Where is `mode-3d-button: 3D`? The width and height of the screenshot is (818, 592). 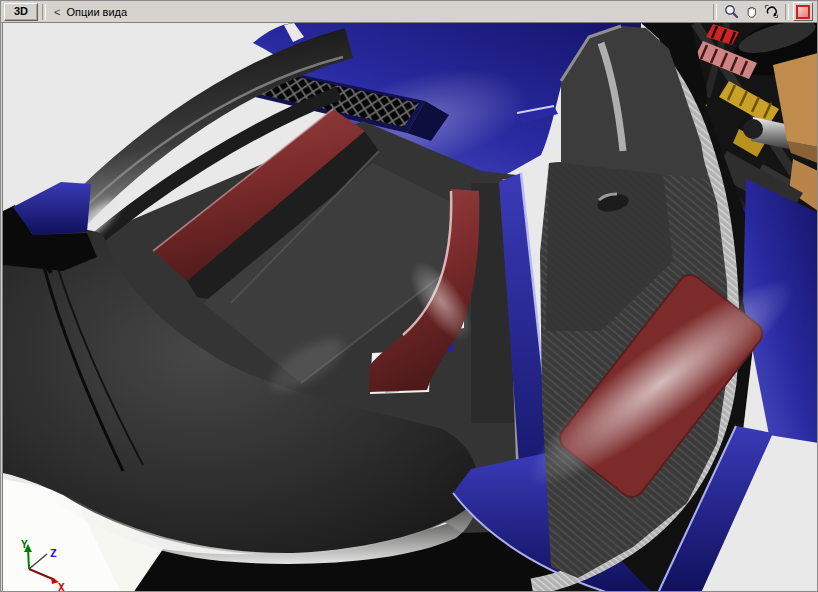 mode-3d-button: 3D is located at coordinates (21, 12).